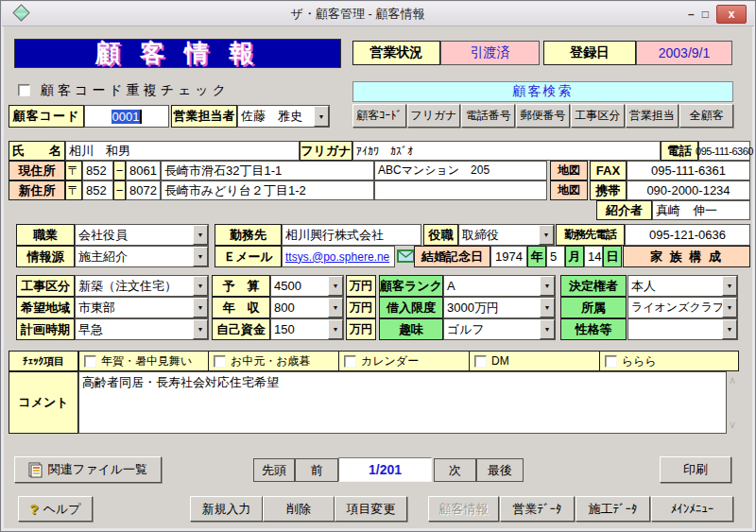  Describe the element at coordinates (380, 115) in the screenshot. I see `search-by-code-button: 顧客ｺｰﾄﾞ` at that location.